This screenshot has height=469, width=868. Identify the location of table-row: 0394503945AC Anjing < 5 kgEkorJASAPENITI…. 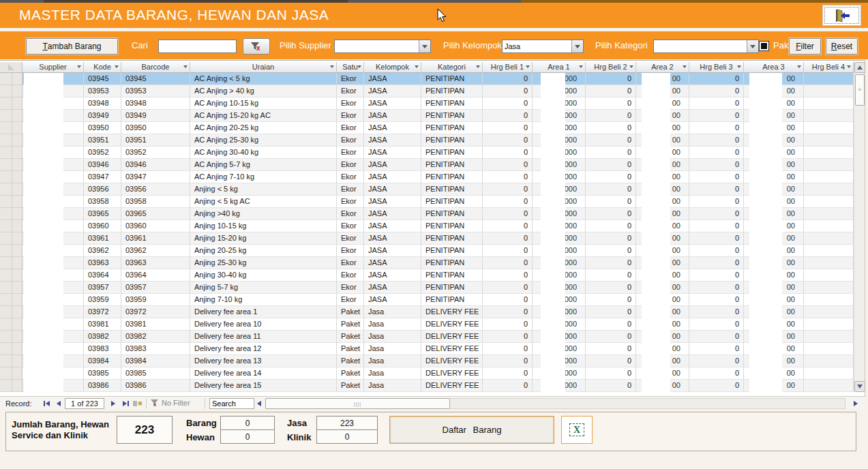
(438, 79).